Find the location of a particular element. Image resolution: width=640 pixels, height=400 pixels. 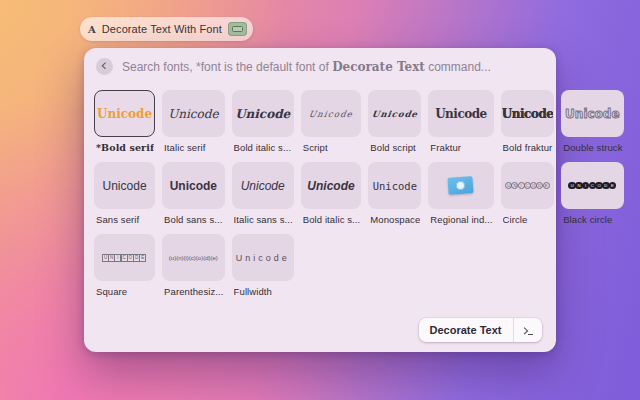

chevron-left-icon is located at coordinates (106, 66).